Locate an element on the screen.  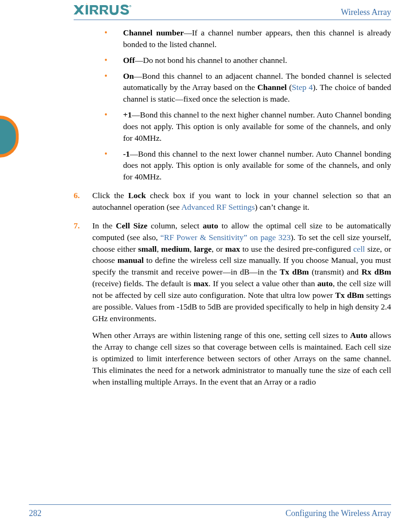
step-text: to use the desired pre-configured is located at coordinates (296, 249).